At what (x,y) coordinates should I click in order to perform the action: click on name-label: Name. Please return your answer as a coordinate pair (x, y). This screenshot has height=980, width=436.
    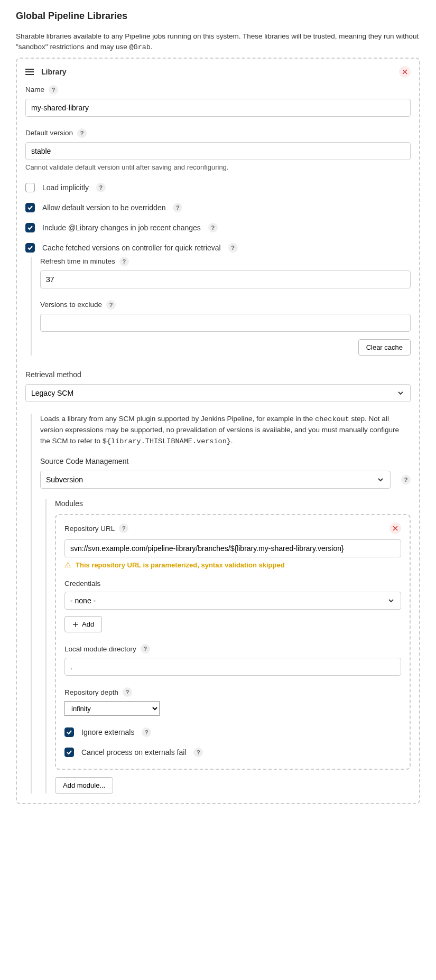
    Looking at the image, I should click on (35, 90).